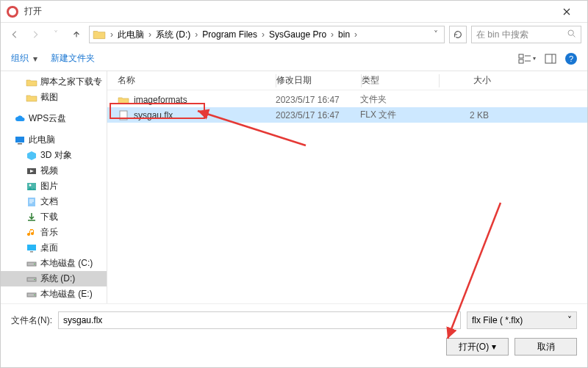 This screenshot has height=368, width=588. What do you see at coordinates (458, 35) in the screenshot?
I see `refresh-button` at bounding box center [458, 35].